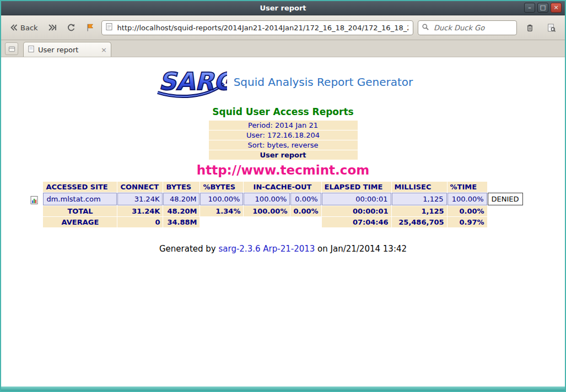 This screenshot has height=392, width=566. I want to click on cell-bytes-pct: 100.00%, so click(222, 199).